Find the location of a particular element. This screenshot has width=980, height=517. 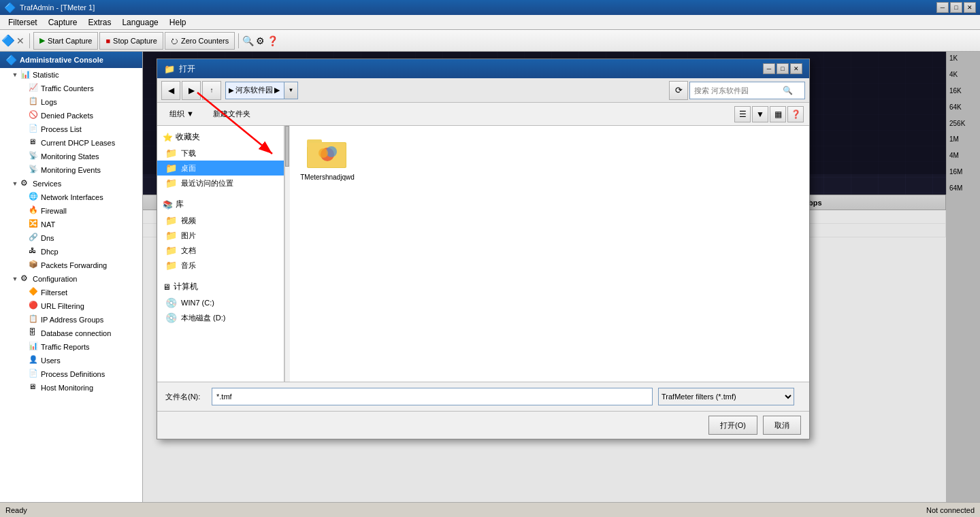

search-input is located at coordinates (738, 90).